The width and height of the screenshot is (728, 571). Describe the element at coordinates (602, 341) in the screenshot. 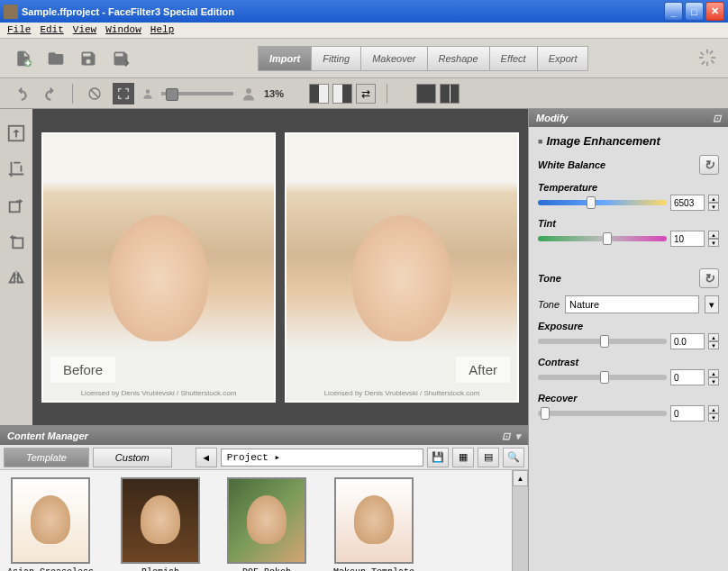

I see `exposure-slider` at that location.